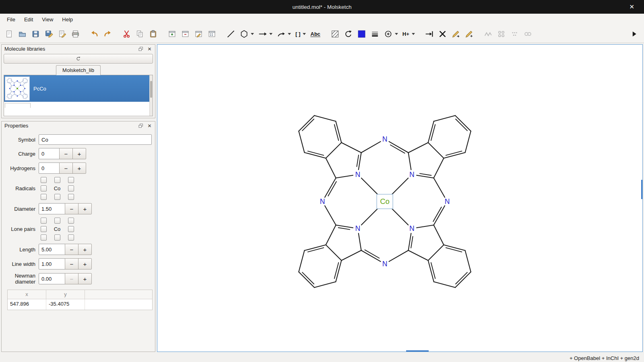 The image size is (644, 362). I want to click on length-decrement-button: −, so click(72, 249).